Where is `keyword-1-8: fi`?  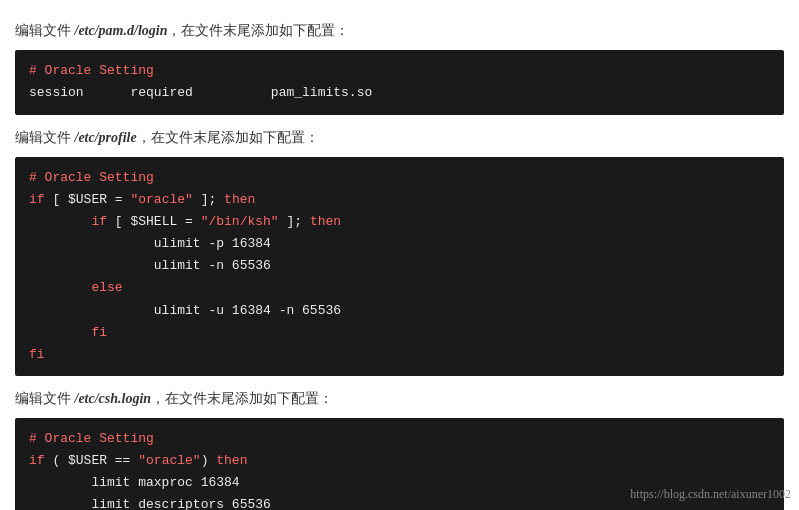 keyword-1-8: fi is located at coordinates (37, 354).